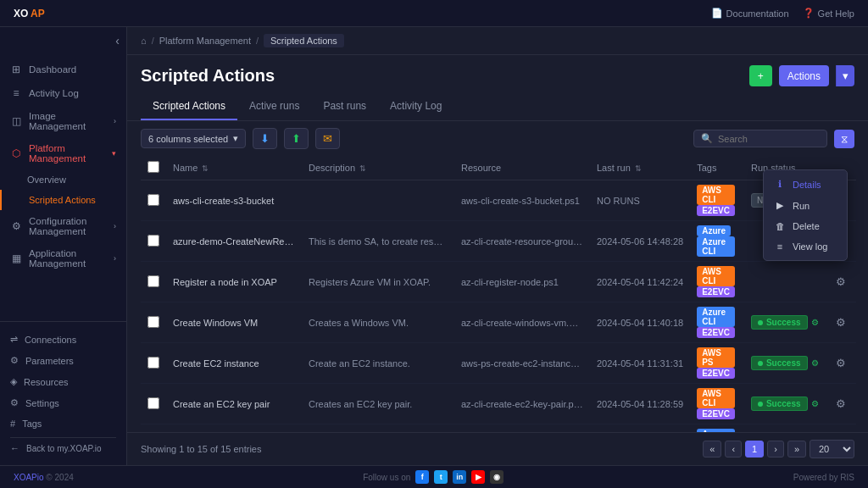 Image resolution: width=868 pixels, height=488 pixels. I want to click on page-1-btn: 1, so click(754, 449).